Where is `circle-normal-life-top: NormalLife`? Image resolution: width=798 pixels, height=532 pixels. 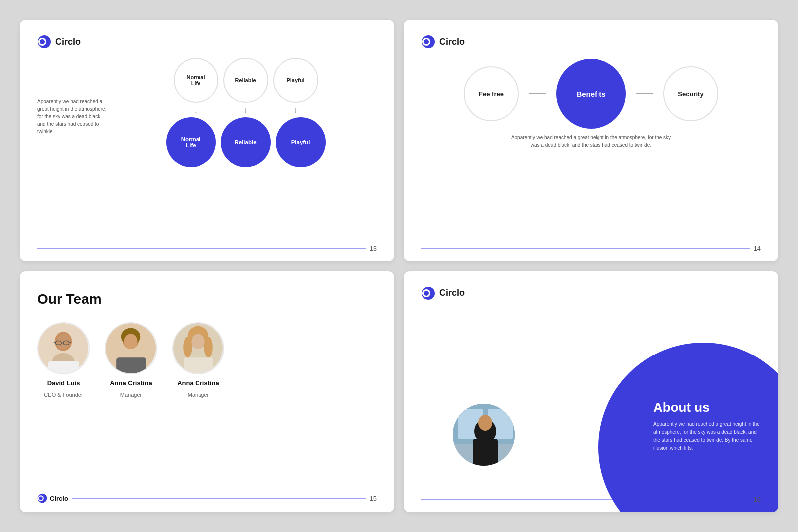 circle-normal-life-top: NormalLife is located at coordinates (196, 80).